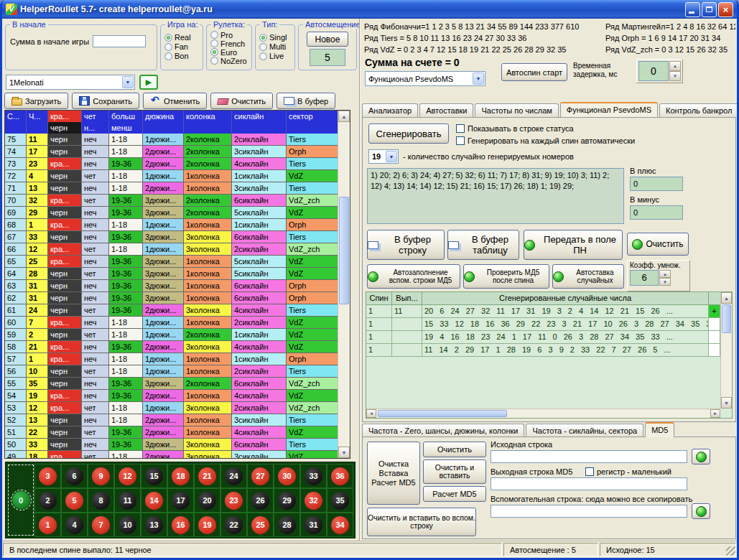  What do you see at coordinates (154, 476) in the screenshot?
I see `board-number-15: 15` at bounding box center [154, 476].